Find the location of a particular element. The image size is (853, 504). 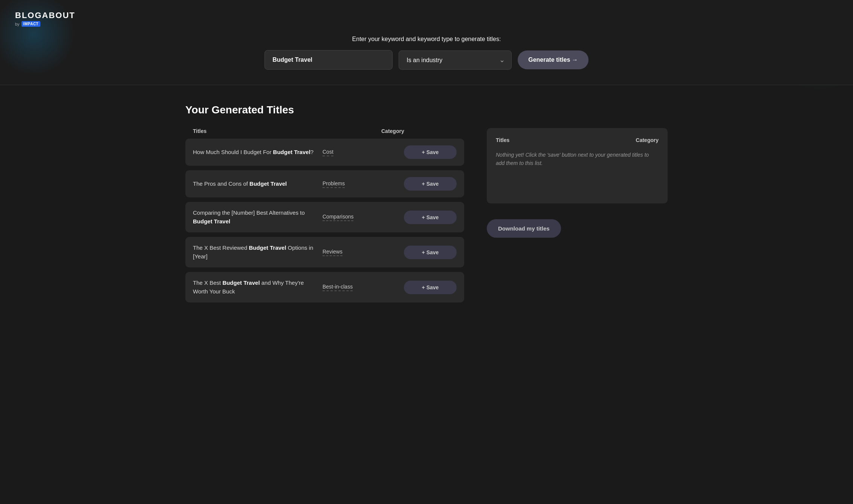

saved-category-header: Category is located at coordinates (647, 140).